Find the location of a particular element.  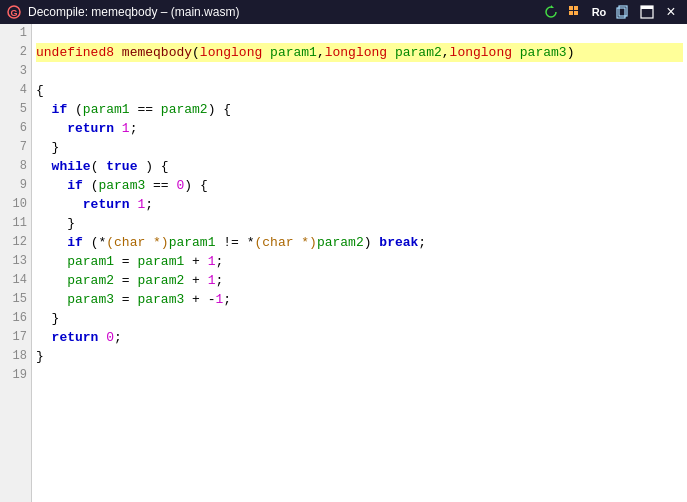

toolbar-icons: Ro × is located at coordinates (611, 12).